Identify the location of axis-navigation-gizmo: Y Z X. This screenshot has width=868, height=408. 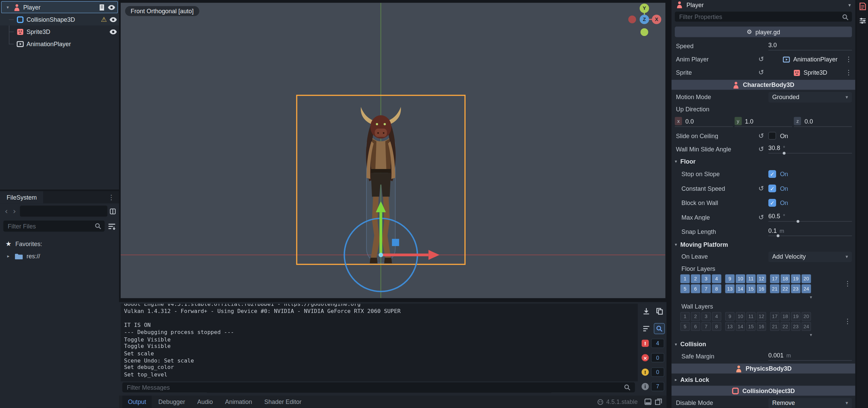
(645, 20).